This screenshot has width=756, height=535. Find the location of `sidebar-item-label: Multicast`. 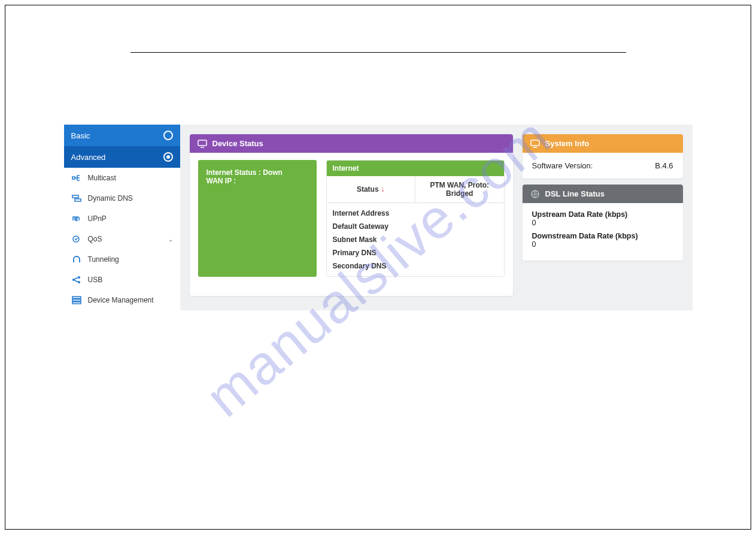

sidebar-item-label: Multicast is located at coordinates (102, 178).